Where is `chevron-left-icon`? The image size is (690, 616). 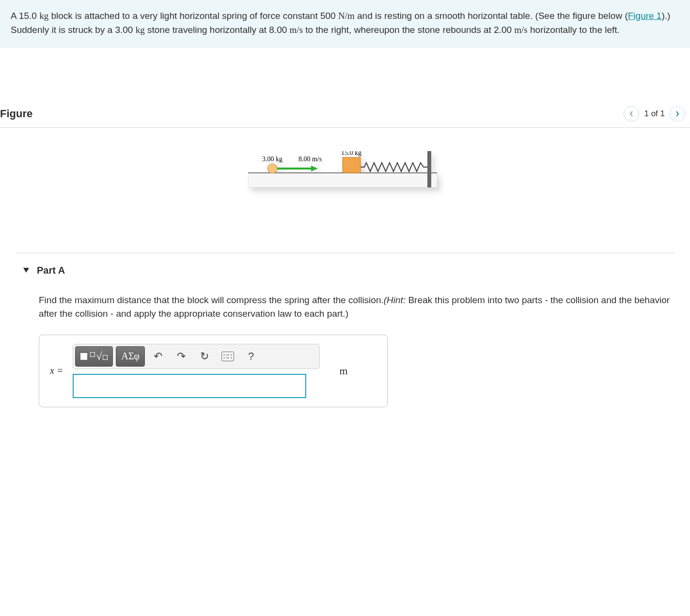 chevron-left-icon is located at coordinates (631, 114).